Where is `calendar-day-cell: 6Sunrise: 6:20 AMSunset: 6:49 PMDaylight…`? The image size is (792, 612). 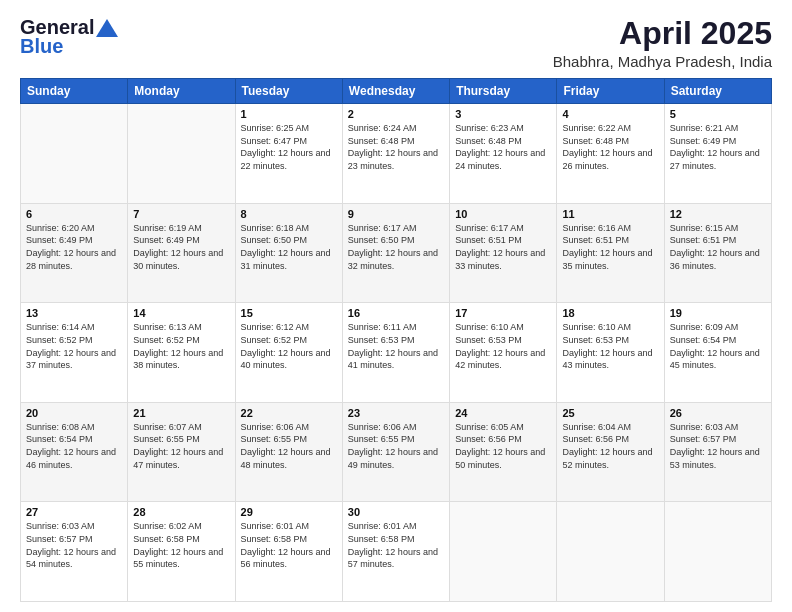
calendar-day-cell: 6Sunrise: 6:20 AMSunset: 6:49 PMDaylight… is located at coordinates (74, 253).